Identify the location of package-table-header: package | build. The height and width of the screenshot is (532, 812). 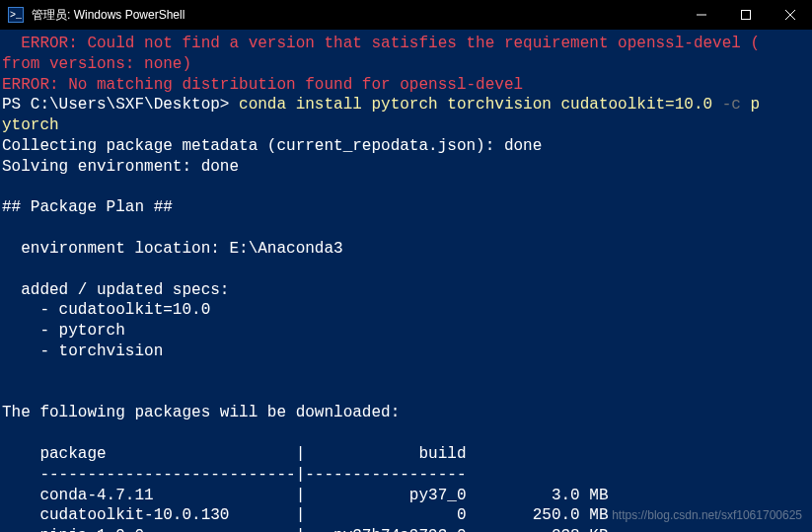
(234, 454).